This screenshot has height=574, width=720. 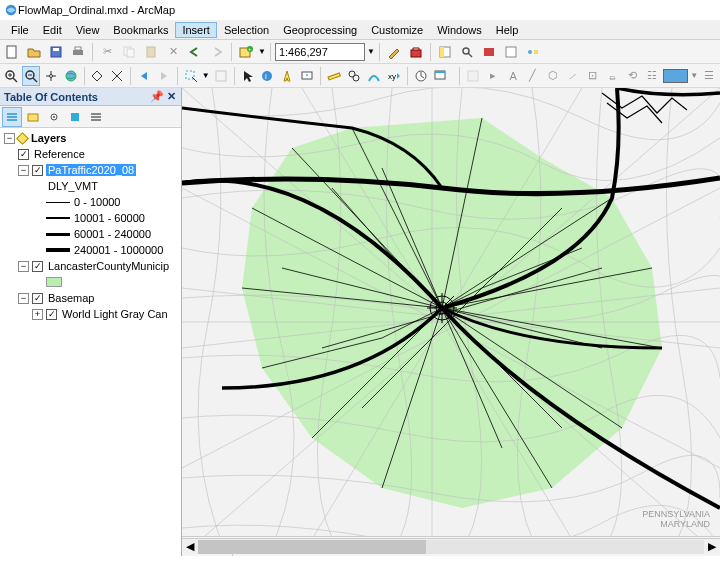 What do you see at coordinates (54, 117) in the screenshot?
I see `list-by-visibility-button` at bounding box center [54, 117].